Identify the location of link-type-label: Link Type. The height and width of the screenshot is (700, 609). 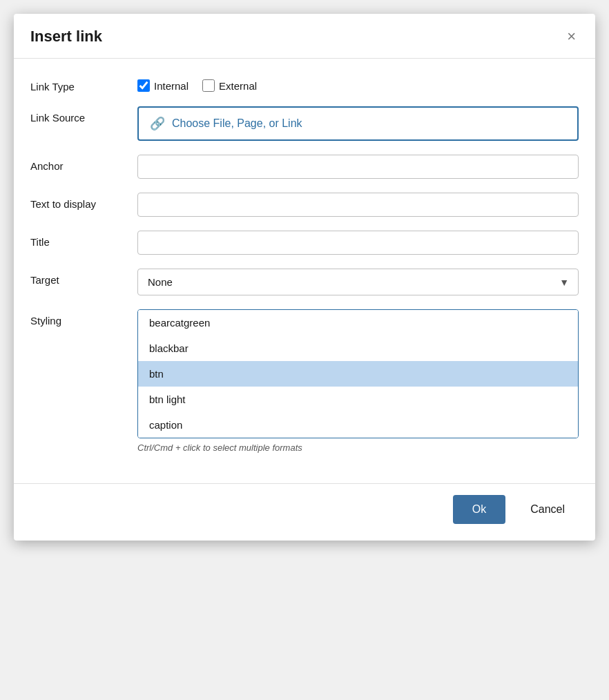
(84, 84).